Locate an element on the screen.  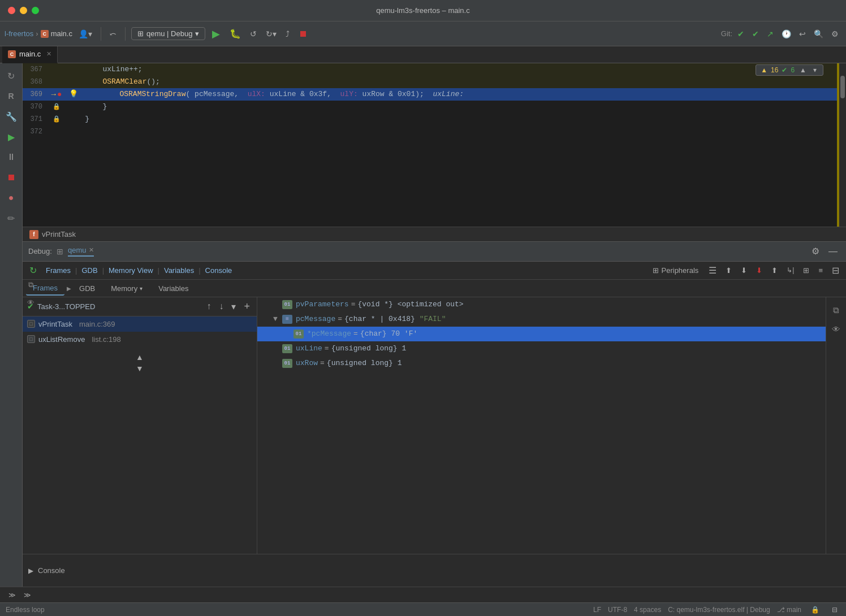
debug-nav-variables: Variables is located at coordinates (179, 270).